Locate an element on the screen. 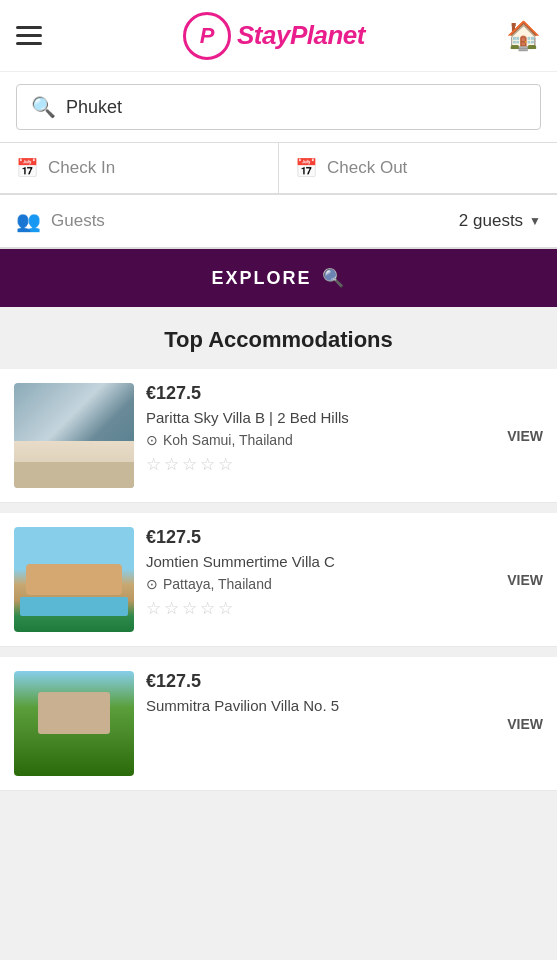 The width and height of the screenshot is (557, 960). guests-row: 👥 Guests 2 guests ▼ is located at coordinates (278, 222).